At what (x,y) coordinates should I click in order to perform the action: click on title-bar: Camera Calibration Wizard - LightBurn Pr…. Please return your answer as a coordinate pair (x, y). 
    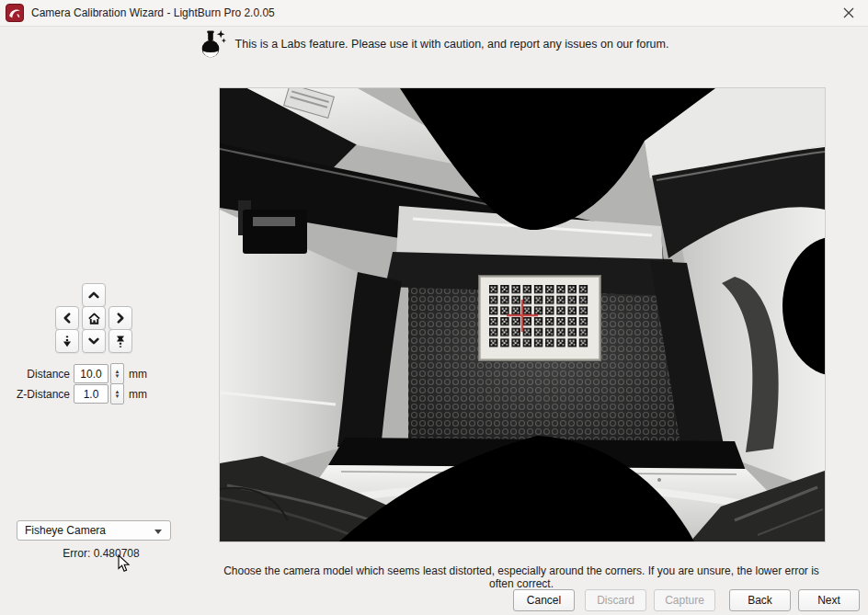
    Looking at the image, I should click on (434, 13).